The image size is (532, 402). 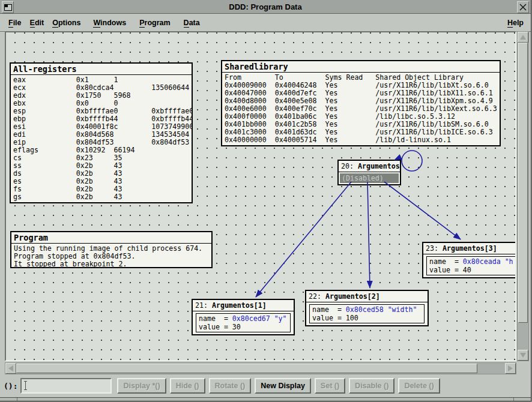 What do you see at coordinates (412, 161) in the screenshot?
I see `edge-20-self-loop` at bounding box center [412, 161].